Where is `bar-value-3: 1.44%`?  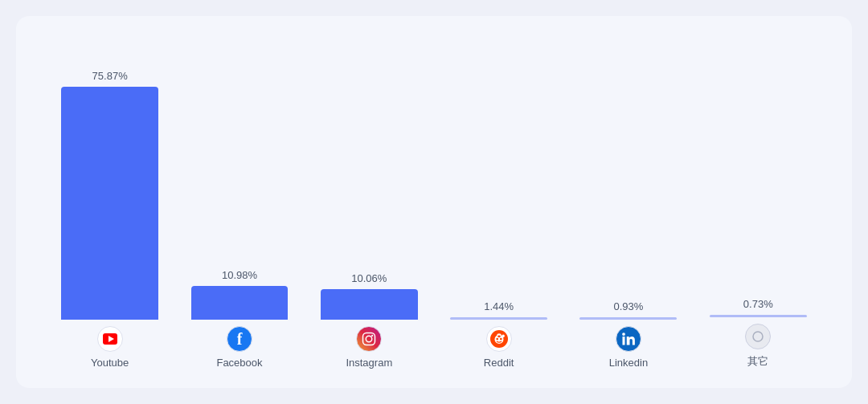
bar-value-3: 1.44% is located at coordinates (498, 307).